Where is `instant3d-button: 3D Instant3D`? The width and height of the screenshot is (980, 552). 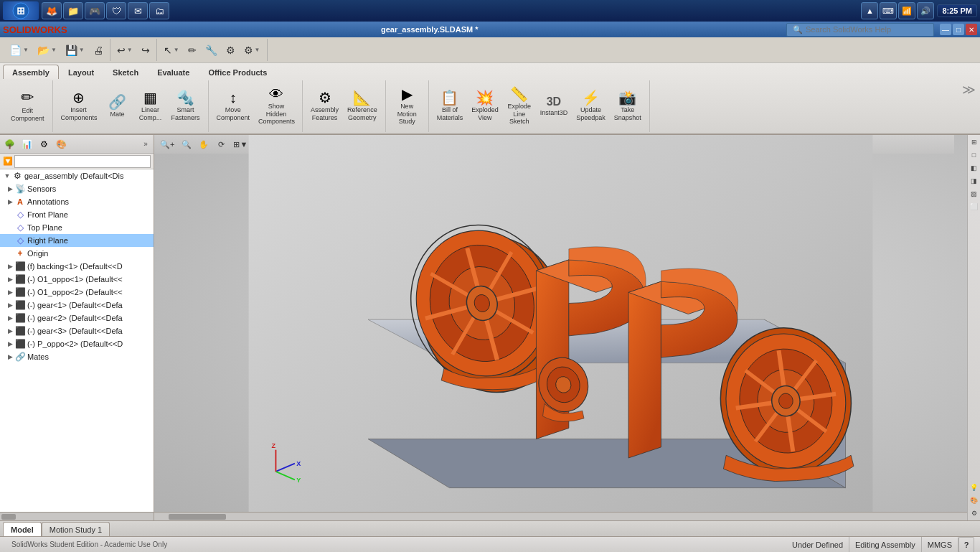
instant3d-button: 3D Instant3D is located at coordinates (554, 106).